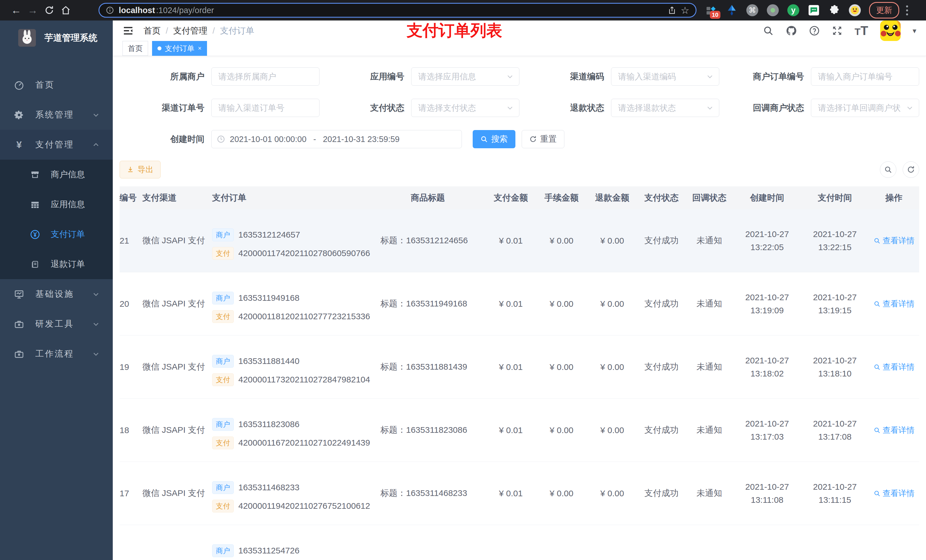 The height and width of the screenshot is (560, 926). What do you see at coordinates (33, 10) in the screenshot?
I see `forward-icon: →` at bounding box center [33, 10].